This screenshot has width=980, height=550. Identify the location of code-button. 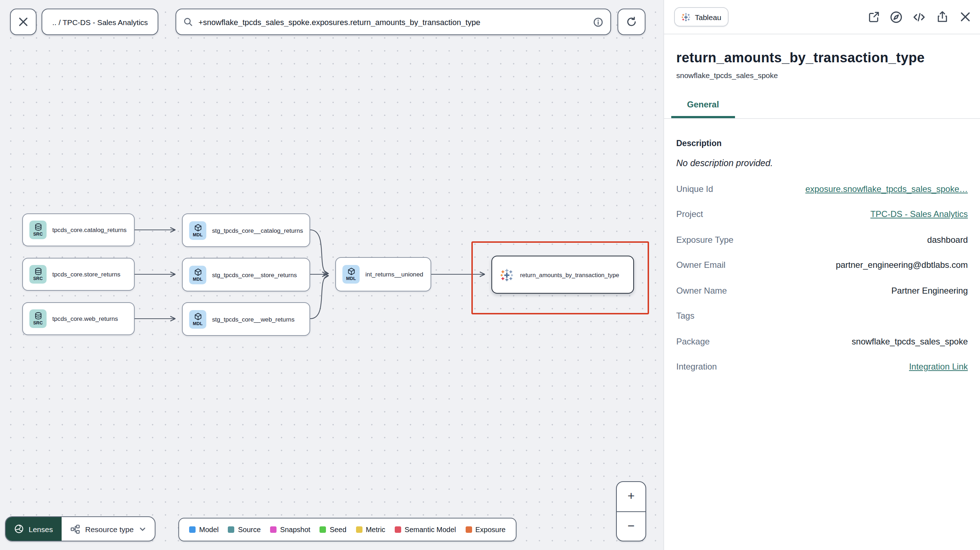
(919, 17).